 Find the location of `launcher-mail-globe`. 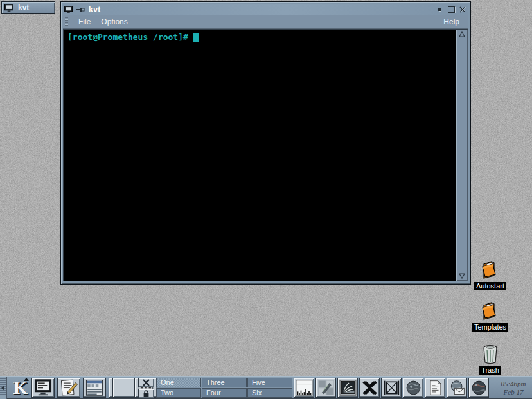

launcher-mail-globe is located at coordinates (457, 388).